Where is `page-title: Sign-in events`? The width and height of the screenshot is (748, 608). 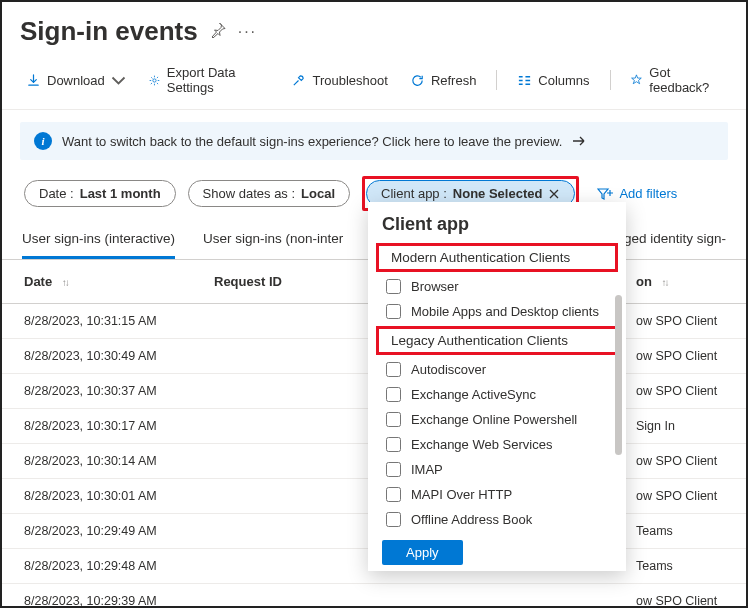
page-title: Sign-in events is located at coordinates (109, 32).